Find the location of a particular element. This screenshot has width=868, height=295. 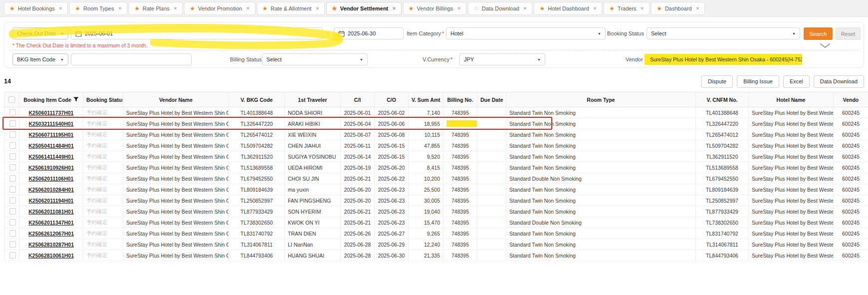

reset-button: Reset is located at coordinates (848, 34).